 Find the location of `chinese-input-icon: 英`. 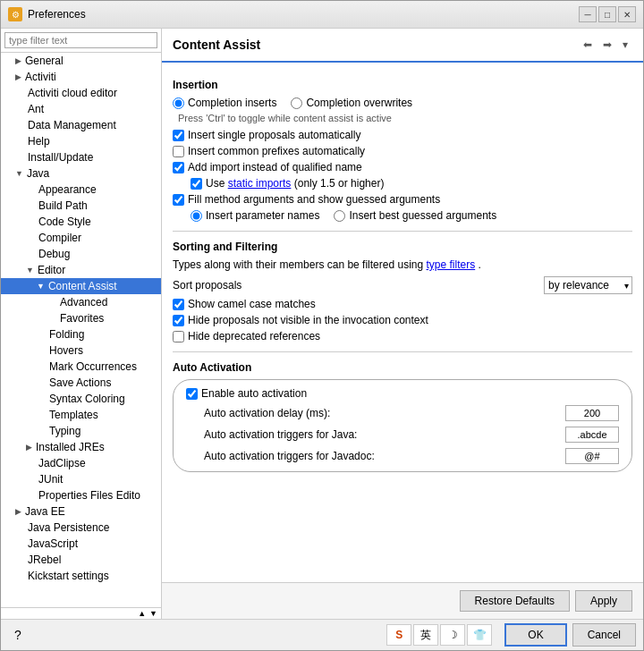

chinese-input-icon: 英 is located at coordinates (426, 635).